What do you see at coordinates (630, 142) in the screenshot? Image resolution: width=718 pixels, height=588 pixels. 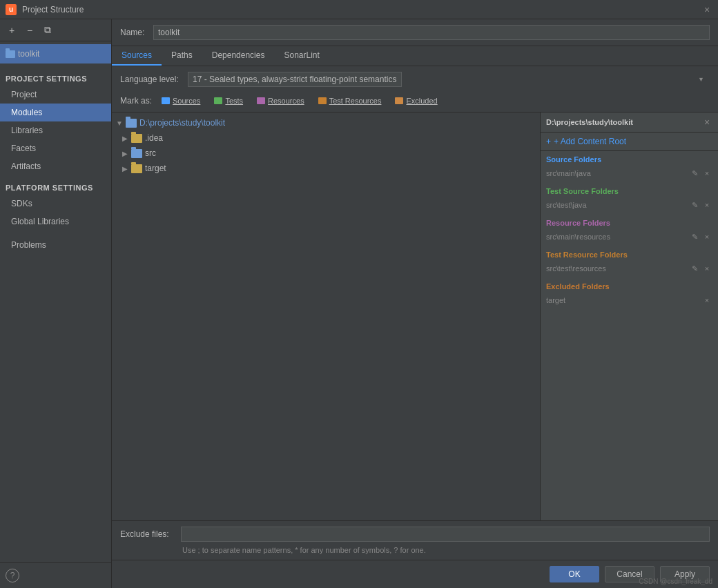 I see `add-content-root-button: + + Add Content Root` at bounding box center [630, 142].